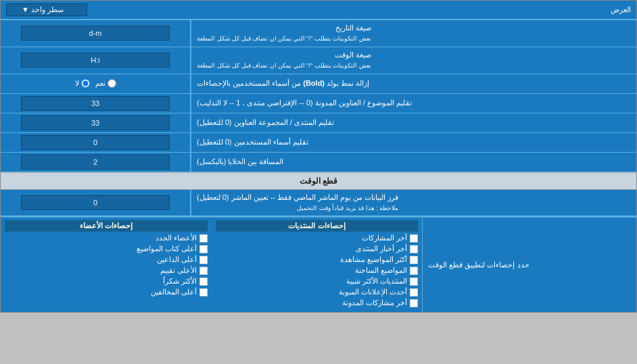 Image resolution: width=637 pixels, height=364 pixels. What do you see at coordinates (414, 260) in the screenshot?
I see `checkbox-mostviewed` at bounding box center [414, 260].